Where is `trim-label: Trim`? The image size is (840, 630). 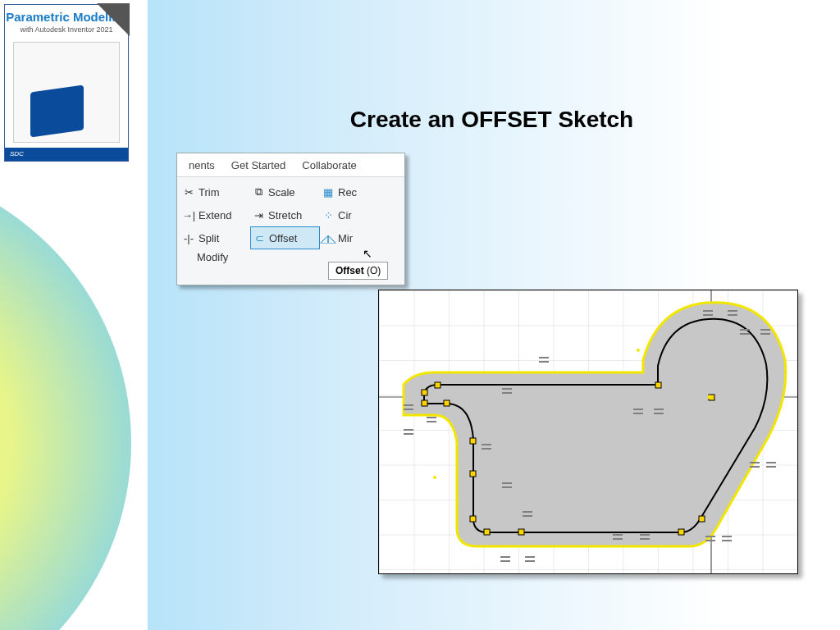
trim-label: Trim is located at coordinates (209, 192).